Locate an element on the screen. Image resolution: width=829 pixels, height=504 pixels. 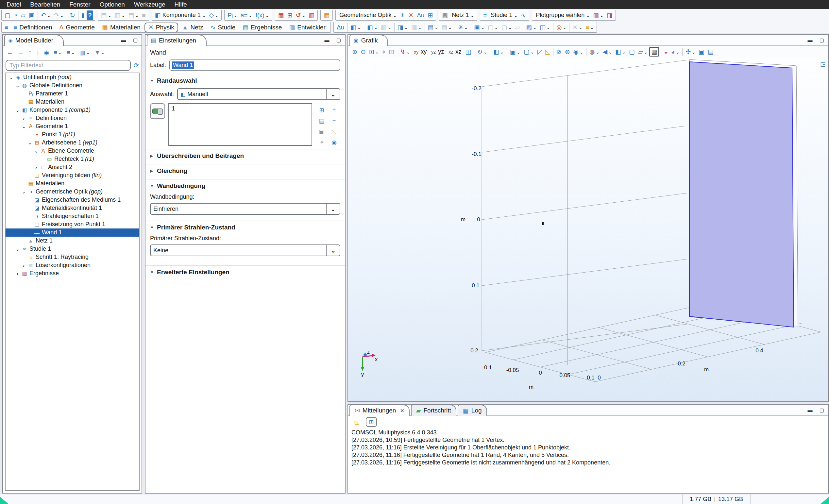
zoom-in-button: ⊕ is located at coordinates (355, 52).